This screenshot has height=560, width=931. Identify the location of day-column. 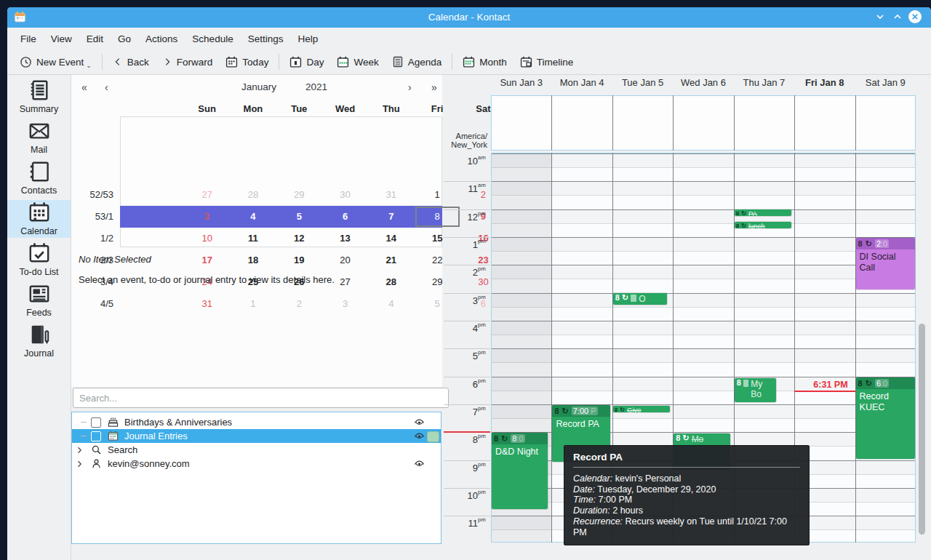
(886, 348).